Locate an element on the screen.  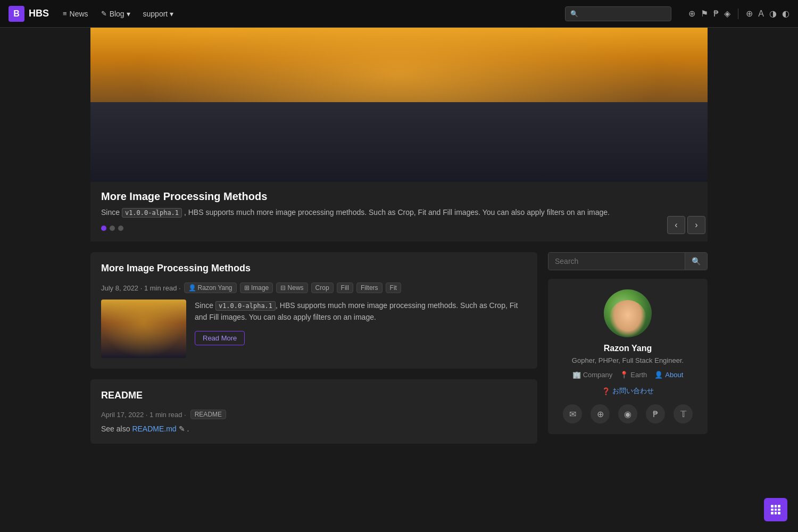
readme-card: README April 17, 2022 · 1 min read · REA… is located at coordinates (314, 412).